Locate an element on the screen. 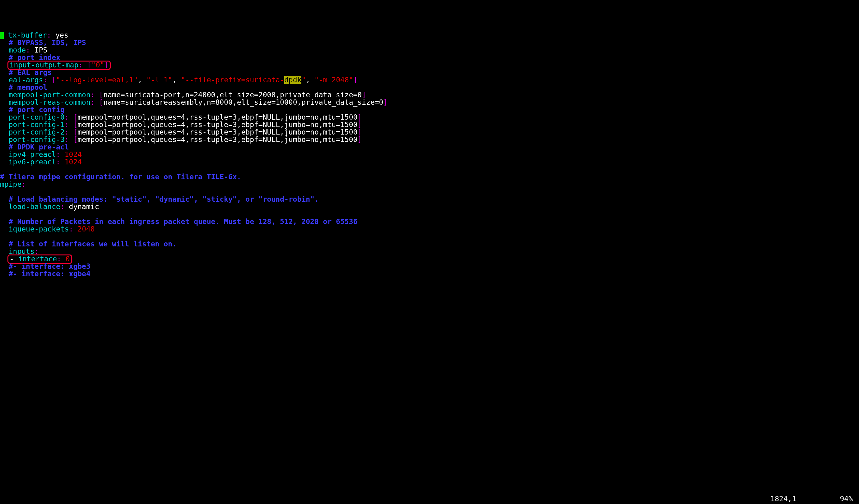 Image resolution: width=859 pixels, height=504 pixels. code-line: # Tilera mpipe configuration. for use on… is located at coordinates (430, 177).